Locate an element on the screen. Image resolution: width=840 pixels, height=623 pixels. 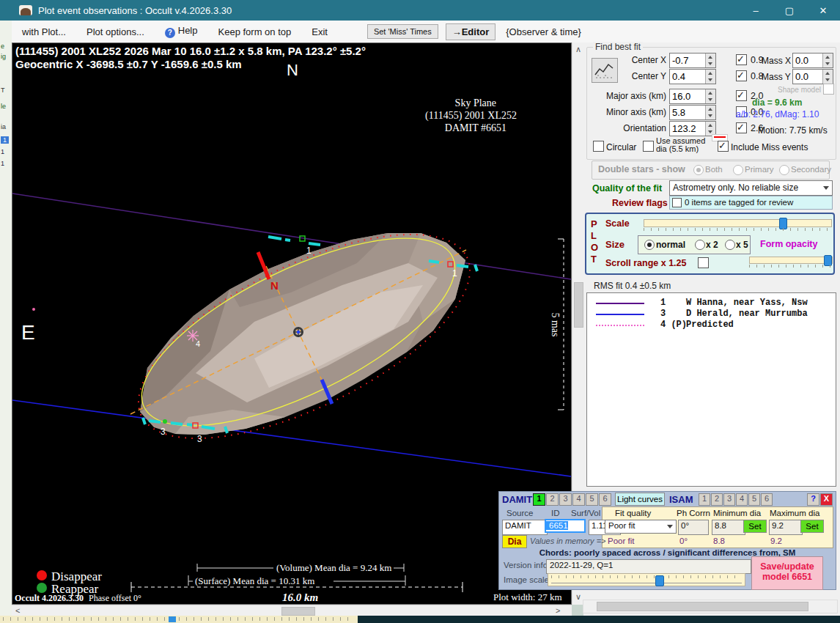
isam-model-6-button: 6 is located at coordinates (767, 500).